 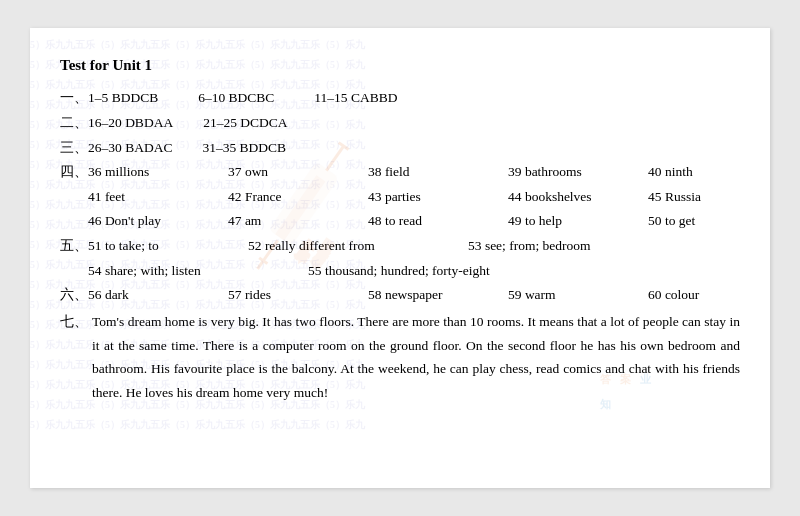 What do you see at coordinates (74, 172) in the screenshot?
I see `section4-label: 四、` at bounding box center [74, 172].